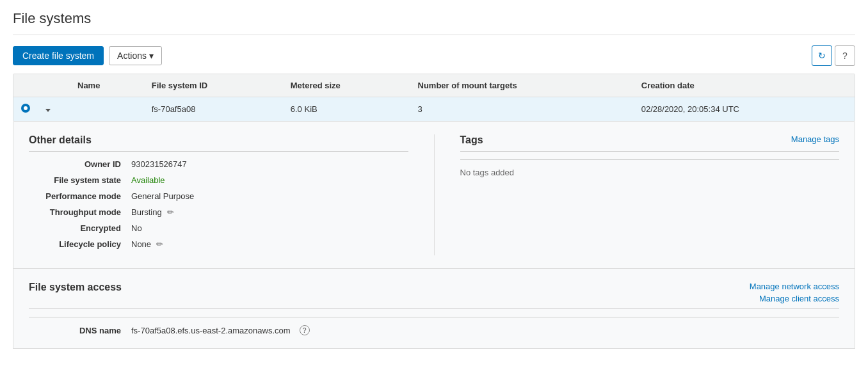 The width and height of the screenshot is (868, 368). What do you see at coordinates (472, 140) in the screenshot?
I see `tags-title: Tags` at bounding box center [472, 140].